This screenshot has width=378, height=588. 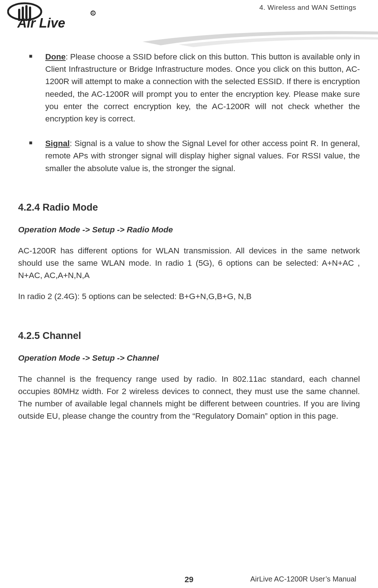 What do you see at coordinates (189, 207) in the screenshot?
I see `section-heading-radio-mode: 4.2.4 Radio Mode` at bounding box center [189, 207].